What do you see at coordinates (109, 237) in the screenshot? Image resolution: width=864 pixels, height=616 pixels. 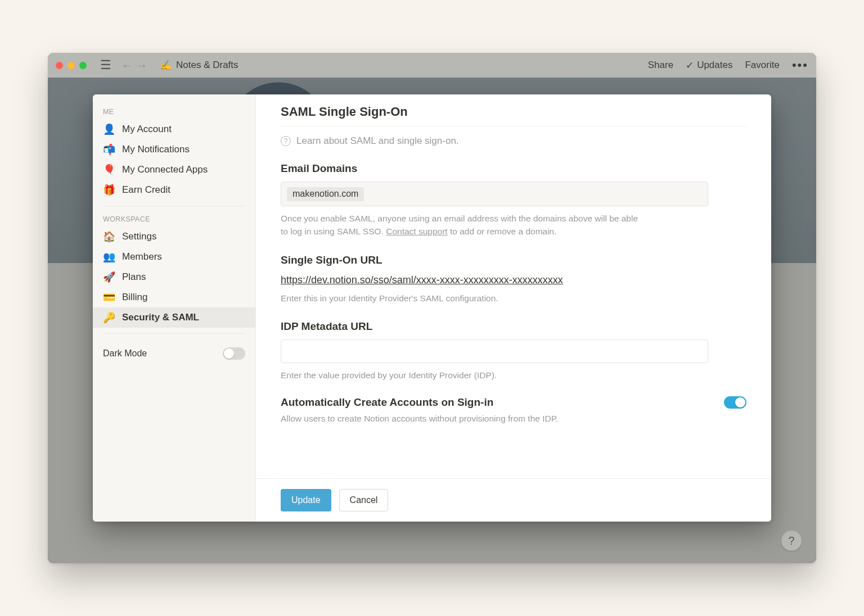 I see `house-icon: 🏠` at bounding box center [109, 237].